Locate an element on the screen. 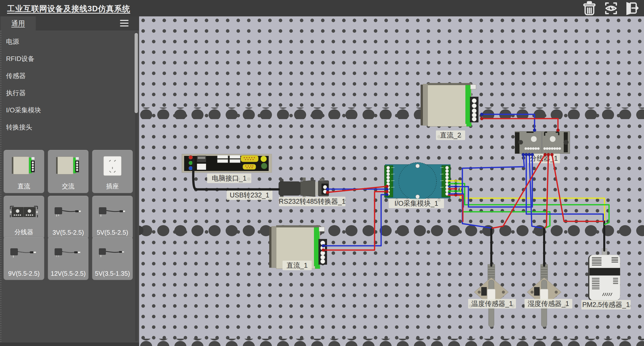 The width and height of the screenshot is (644, 346). tile-socket: 插座 is located at coordinates (112, 171).